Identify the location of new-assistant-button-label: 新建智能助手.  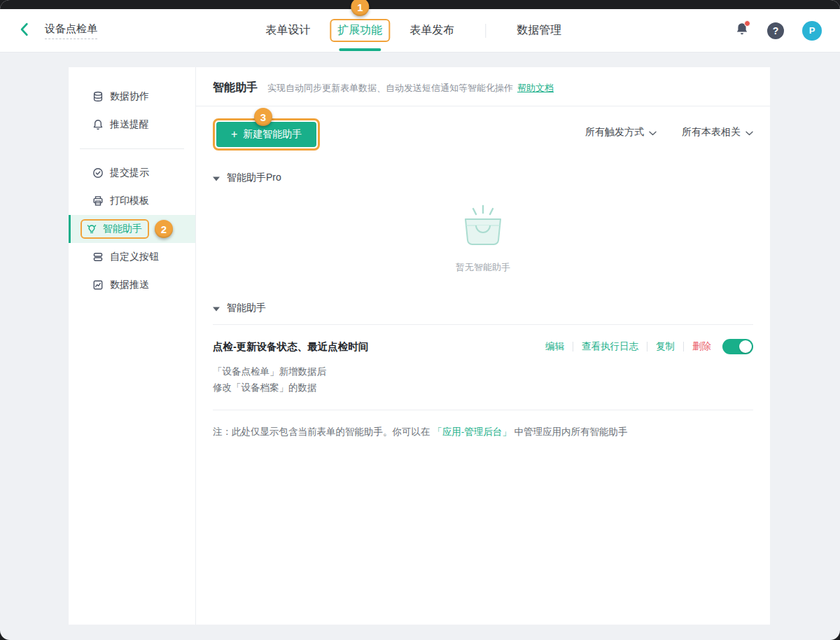
(272, 134).